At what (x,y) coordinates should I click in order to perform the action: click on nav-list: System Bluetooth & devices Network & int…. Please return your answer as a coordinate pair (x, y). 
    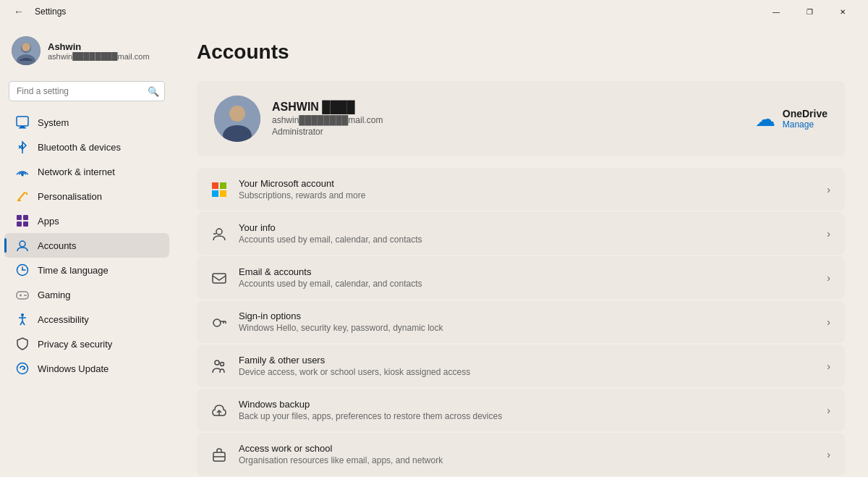
    Looking at the image, I should click on (87, 245).